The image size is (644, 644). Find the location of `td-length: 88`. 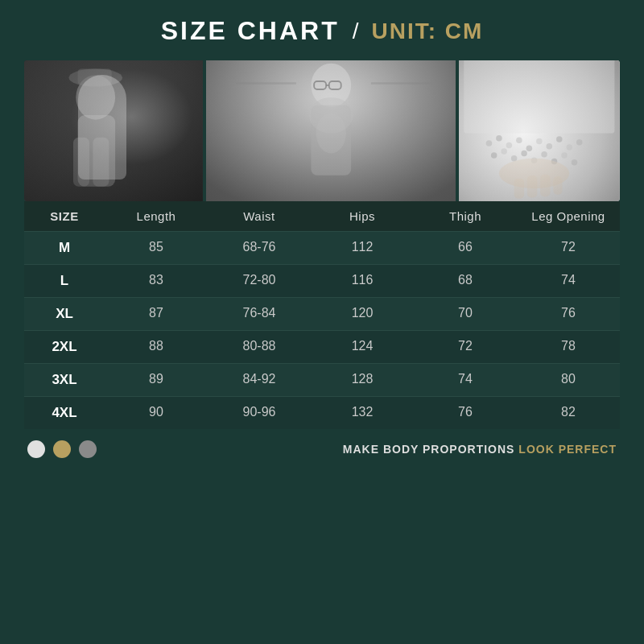

td-length: 88 is located at coordinates (156, 347).